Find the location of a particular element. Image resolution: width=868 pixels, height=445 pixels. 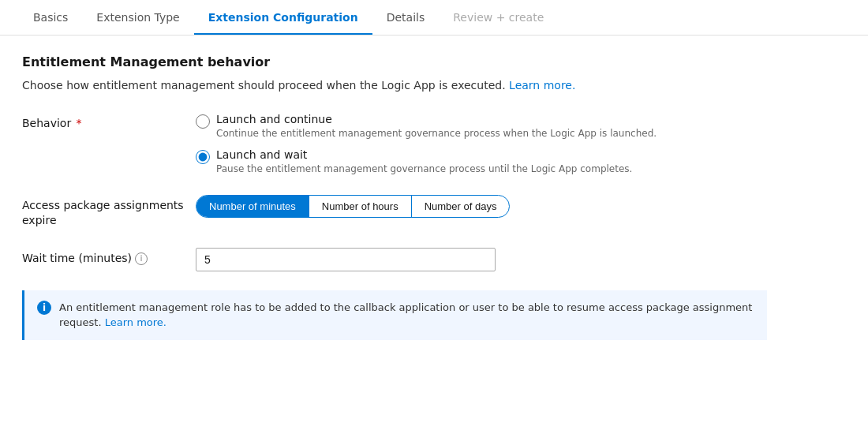

wizard-tabs: Basics Extension Type Extension Configur… is located at coordinates (434, 17).